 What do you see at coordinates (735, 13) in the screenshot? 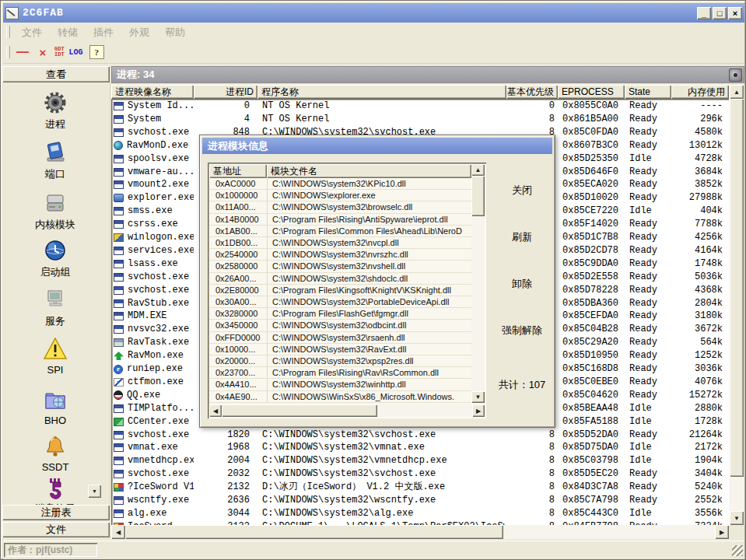
I see `close-button: ×` at bounding box center [735, 13].